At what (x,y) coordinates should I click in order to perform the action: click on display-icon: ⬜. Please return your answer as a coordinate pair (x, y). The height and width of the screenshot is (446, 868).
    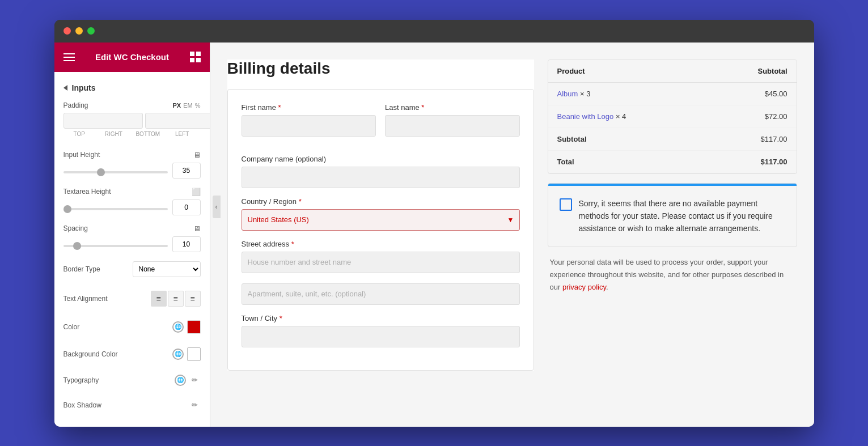
    Looking at the image, I should click on (196, 192).